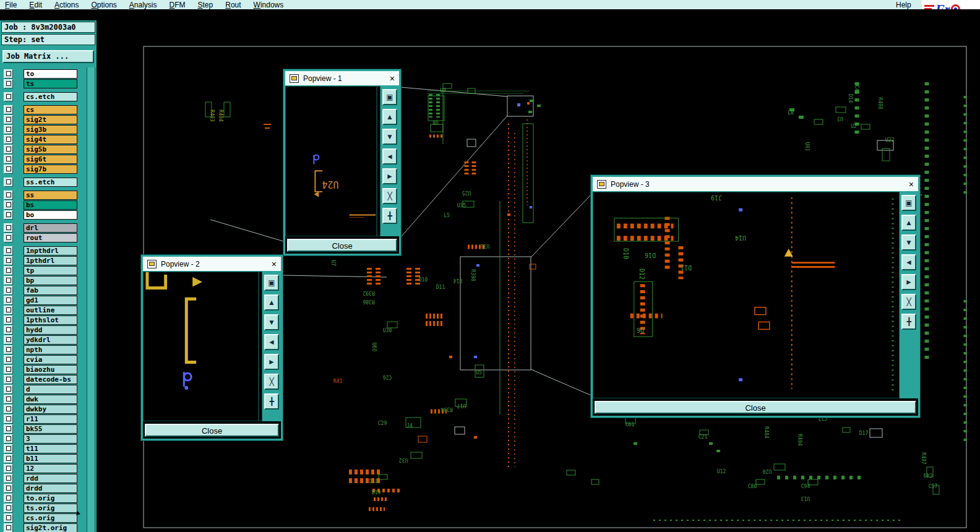 The image size is (980, 532). I want to click on layer-label: ss, so click(51, 195).